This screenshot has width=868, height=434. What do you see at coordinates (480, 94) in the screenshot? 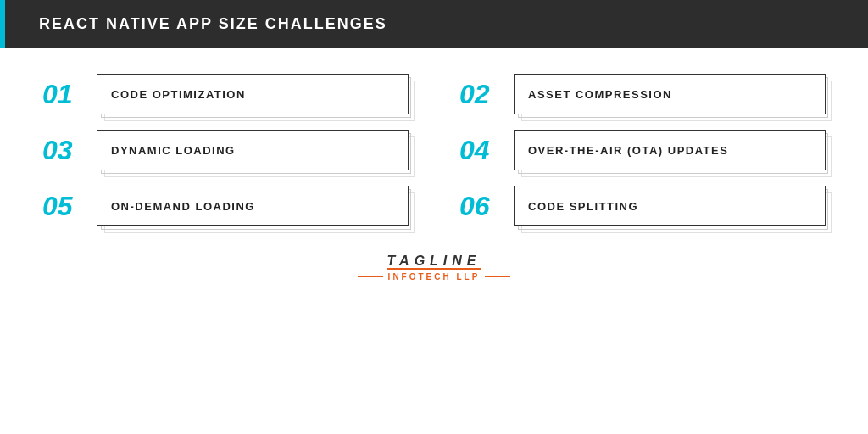
I see `item-number-02: 02` at bounding box center [480, 94].